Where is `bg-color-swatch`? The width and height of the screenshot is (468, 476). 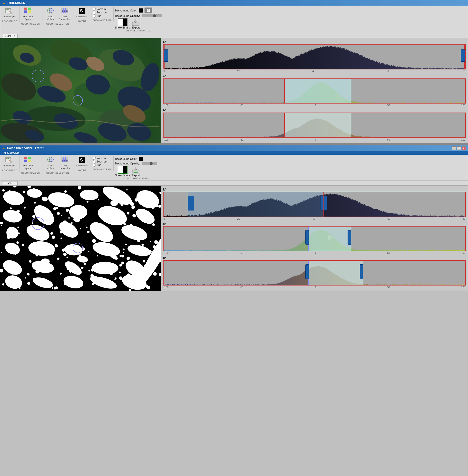 bg-color-swatch is located at coordinates (141, 11).